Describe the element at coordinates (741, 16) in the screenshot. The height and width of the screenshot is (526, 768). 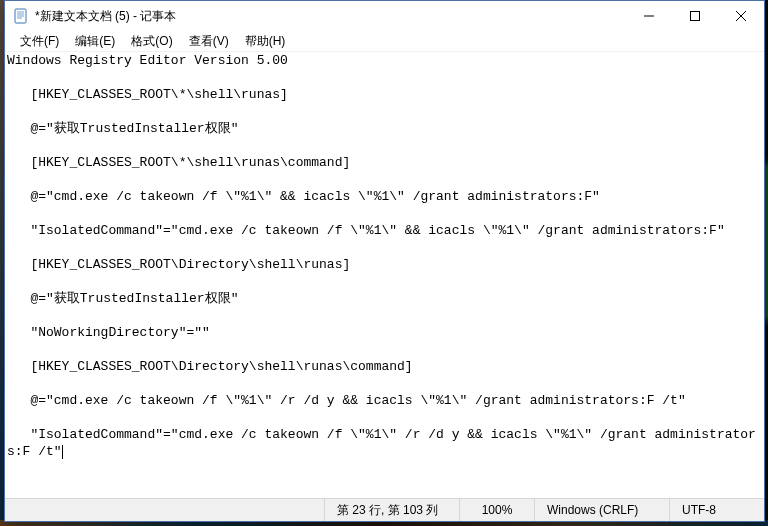
I see `close-button` at that location.